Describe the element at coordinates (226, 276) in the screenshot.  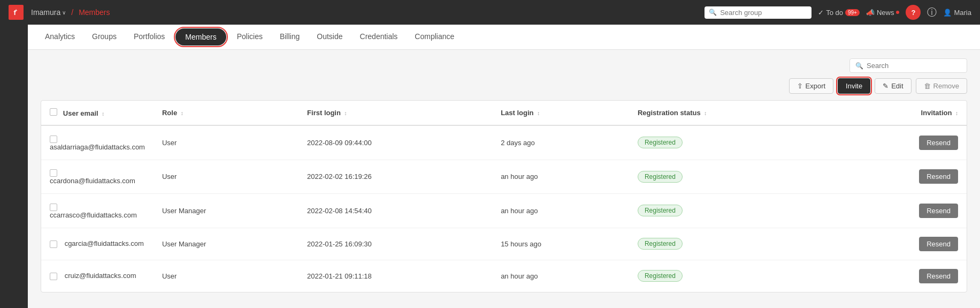
I see `cell-role-4: User` at that location.